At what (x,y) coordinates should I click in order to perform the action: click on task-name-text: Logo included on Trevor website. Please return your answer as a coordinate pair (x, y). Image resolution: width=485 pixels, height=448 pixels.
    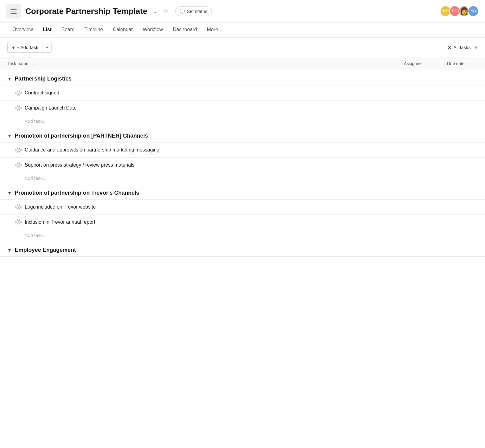
    Looking at the image, I should click on (60, 207).